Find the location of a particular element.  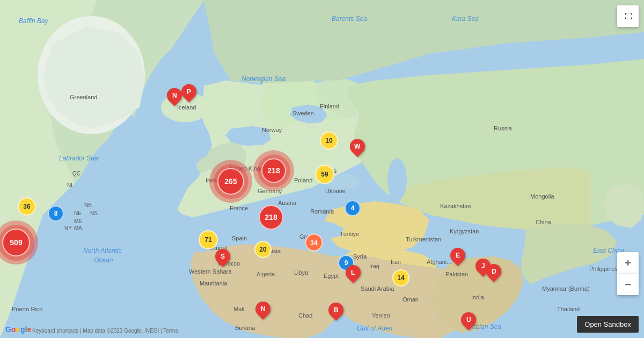

pin-pin-s-morocco: S is located at coordinates (223, 256).